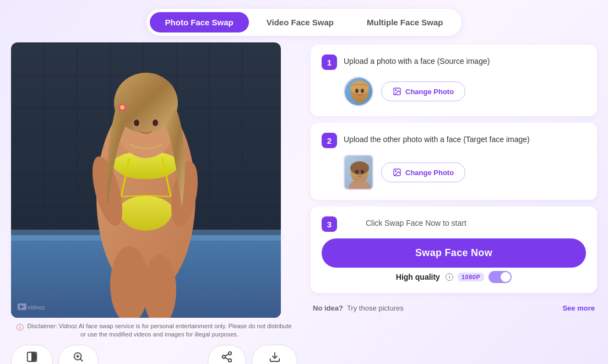  I want to click on step-3-badge: 3, so click(329, 224).